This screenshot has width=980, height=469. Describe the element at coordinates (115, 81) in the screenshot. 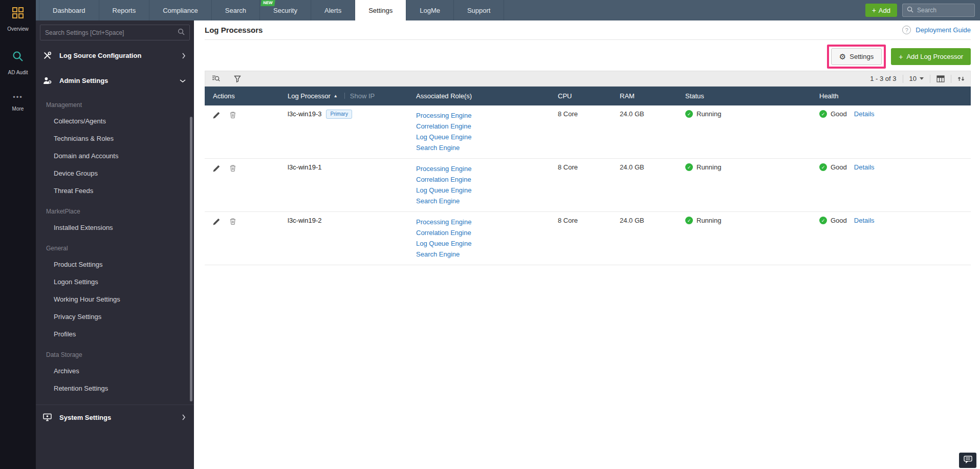

I see `sidebar-item-admin-settings: Admin Settings` at that location.